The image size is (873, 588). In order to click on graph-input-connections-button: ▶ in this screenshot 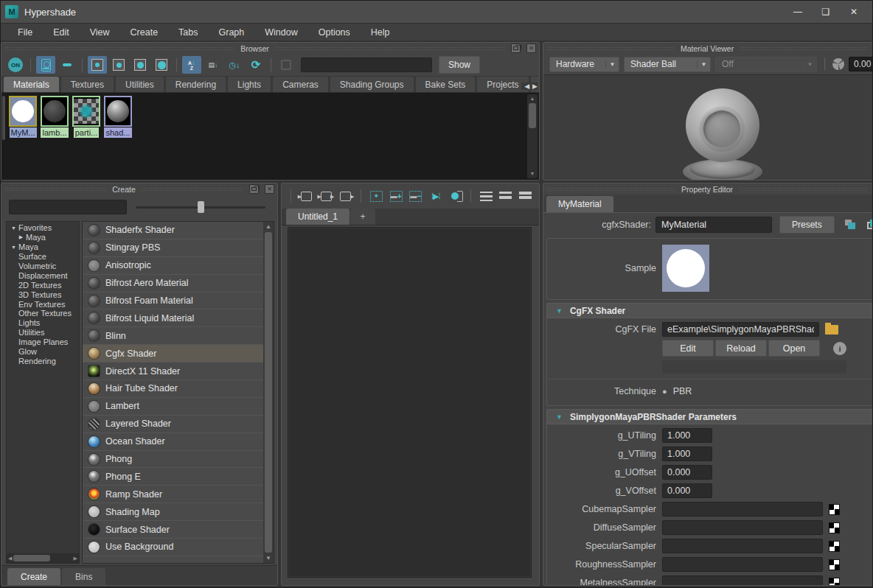, I will do `click(307, 196)`.